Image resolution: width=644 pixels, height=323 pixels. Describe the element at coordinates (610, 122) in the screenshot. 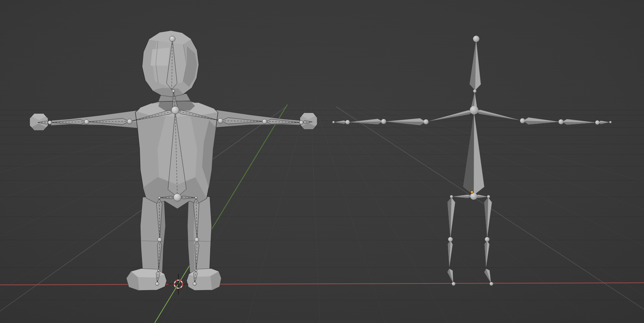

I see `joint-hand-tip-r` at that location.